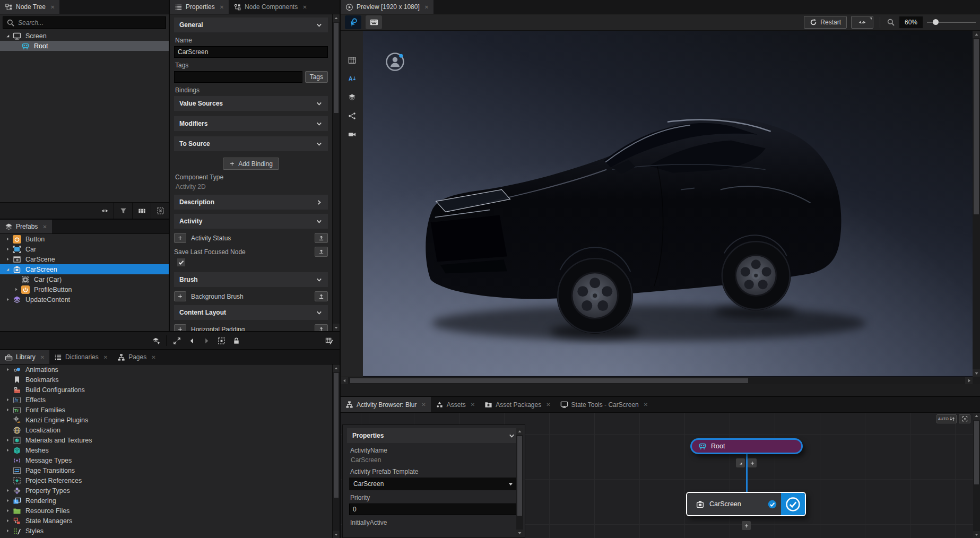  Describe the element at coordinates (336, 451) in the screenshot. I see `library-scrollbar` at that location.